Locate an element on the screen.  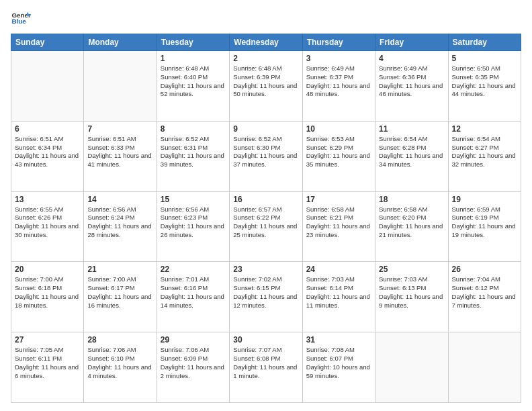
day-info: Sunrise: 6:55 AMSunset: 6:26 PMDaylight:… is located at coordinates (47, 223).